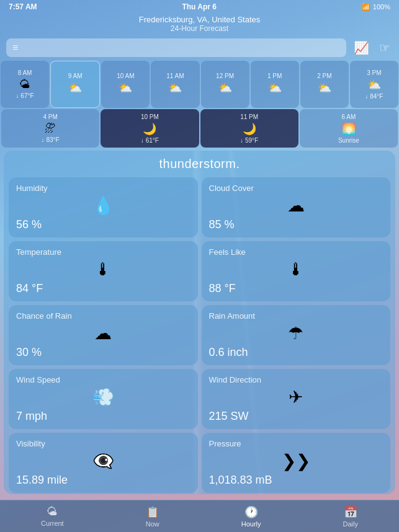 The height and width of the screenshot is (532, 399). Describe the element at coordinates (200, 84) in the screenshot. I see `hours-row-1: 8 AM 🌤 ↓ 67°F 9 AM ⛅ 10 AM ⛅ 11 AM ⛅ 12 …` at that location.